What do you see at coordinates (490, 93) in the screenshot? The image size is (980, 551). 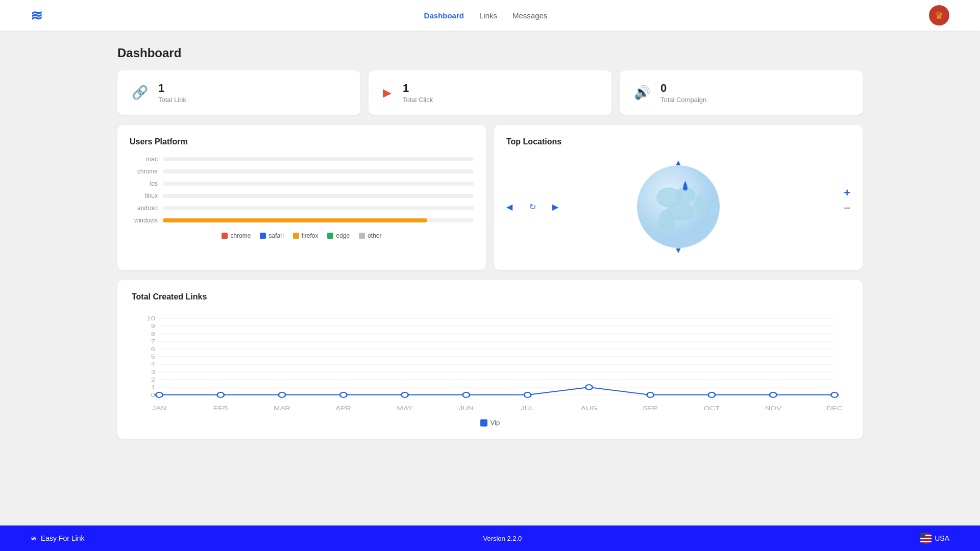 I see `stat-card-total-click: ▶ 1 Total Click` at bounding box center [490, 93].